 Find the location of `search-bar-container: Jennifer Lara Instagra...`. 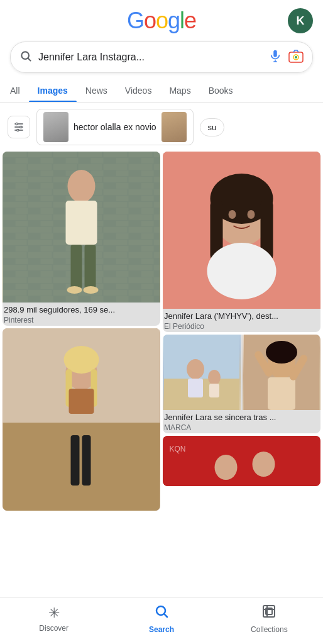

search-bar-container: Jennifer Lara Instagra... is located at coordinates (162, 59).